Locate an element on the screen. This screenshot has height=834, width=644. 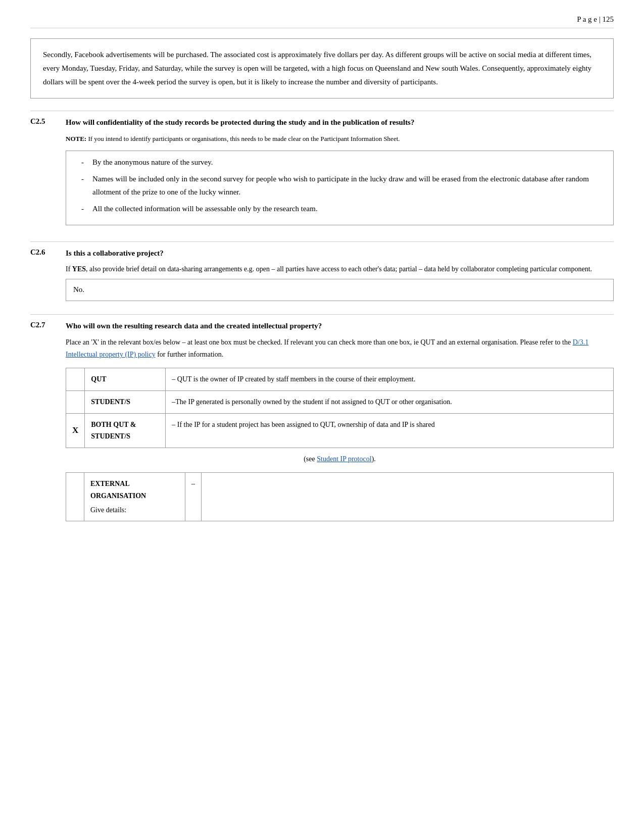
section-c2-5-note: NOTE: If you intend to identify particip… is located at coordinates (339, 139).